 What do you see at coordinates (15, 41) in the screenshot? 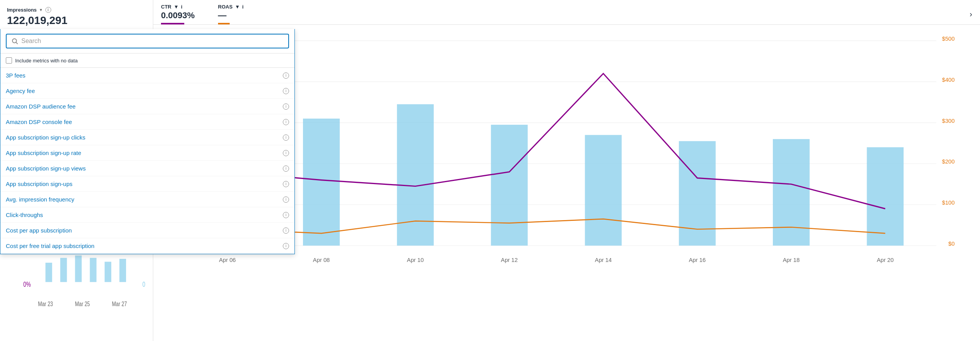
I see `search-icon` at bounding box center [15, 41].